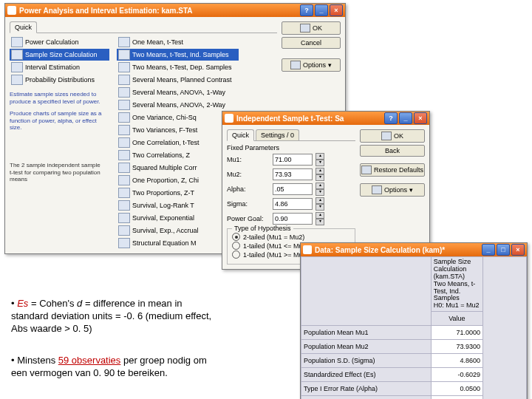 Image resolution: width=532 pixels, height=399 pixels. I want to click on test-item: Several Means, Planned Contrast, so click(177, 80).